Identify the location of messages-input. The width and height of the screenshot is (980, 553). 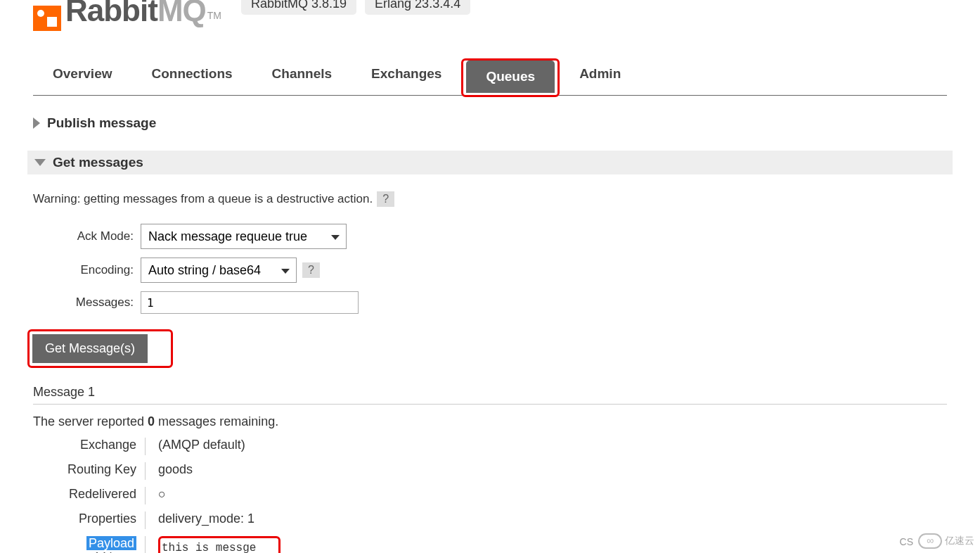
(250, 303).